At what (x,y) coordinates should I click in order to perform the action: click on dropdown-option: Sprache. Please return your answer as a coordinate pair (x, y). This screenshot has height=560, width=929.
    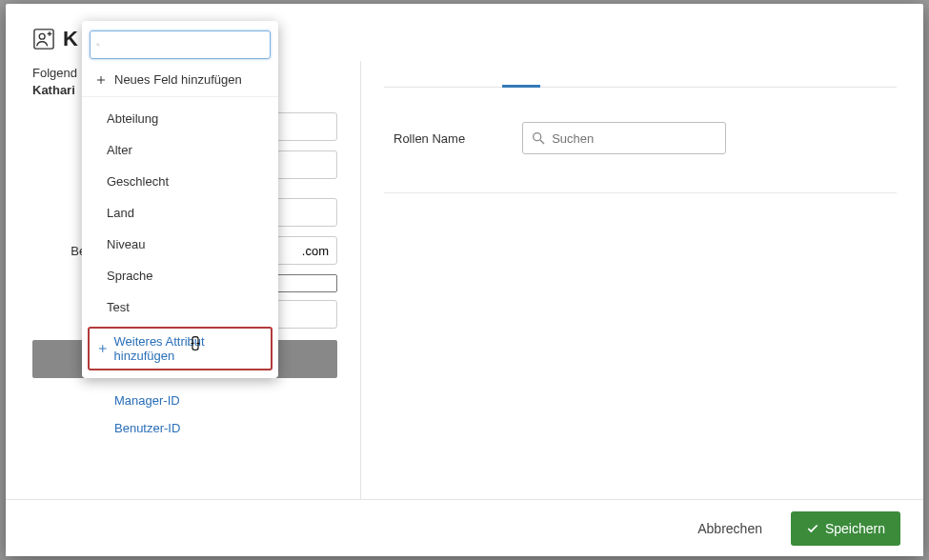
    Looking at the image, I should click on (180, 276).